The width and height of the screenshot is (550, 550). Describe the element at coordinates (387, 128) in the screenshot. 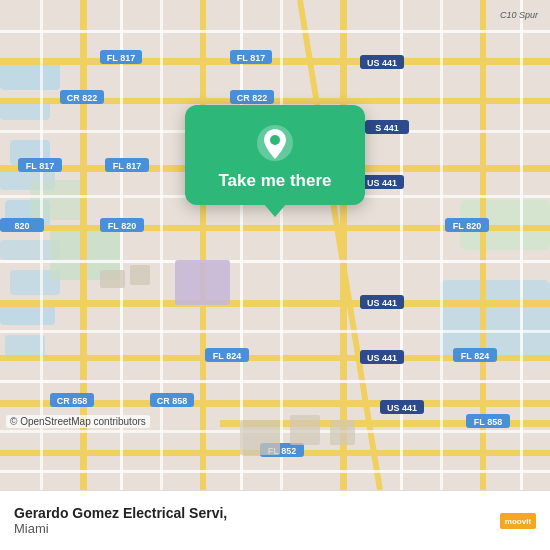

I see `svg-text: S 441` at that location.